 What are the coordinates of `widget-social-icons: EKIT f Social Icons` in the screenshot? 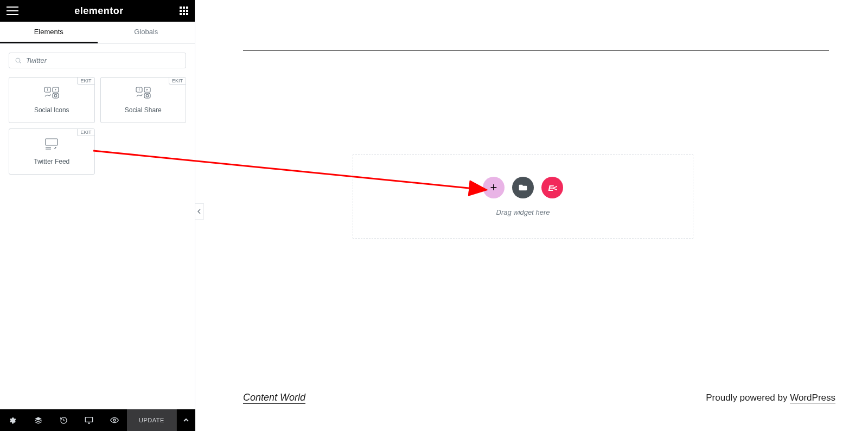 It's located at (52, 100).